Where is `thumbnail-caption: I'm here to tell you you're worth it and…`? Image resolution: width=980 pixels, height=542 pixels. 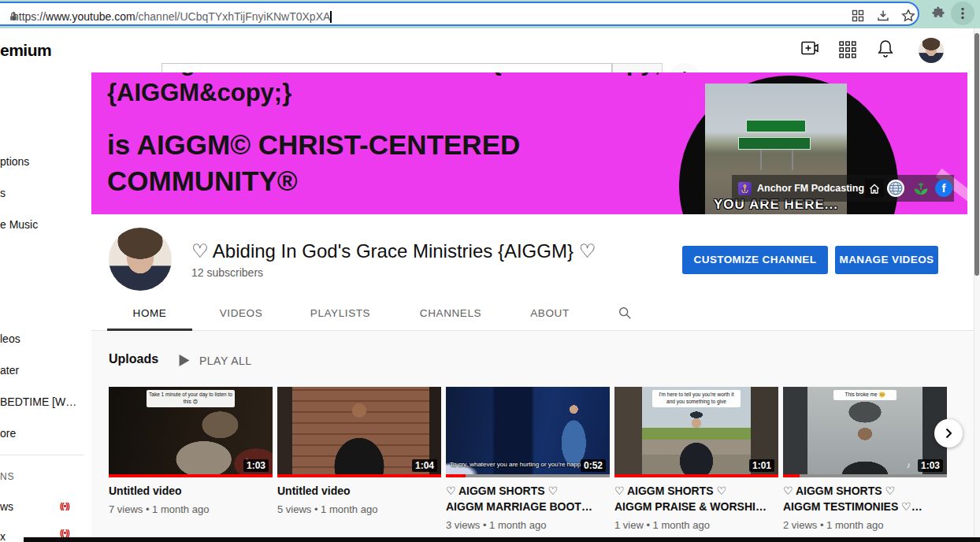
thumbnail-caption: I'm here to tell you you're worth it and… is located at coordinates (696, 399).